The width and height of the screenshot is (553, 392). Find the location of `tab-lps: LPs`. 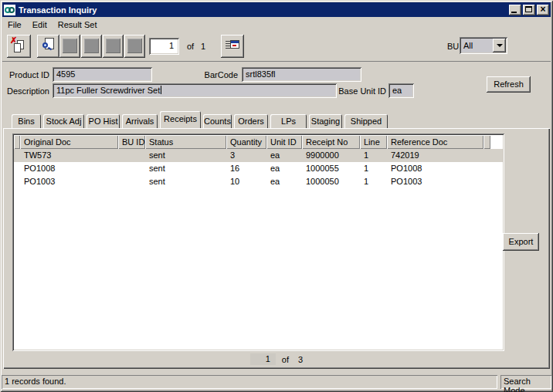

tab-lps: LPs is located at coordinates (289, 121).